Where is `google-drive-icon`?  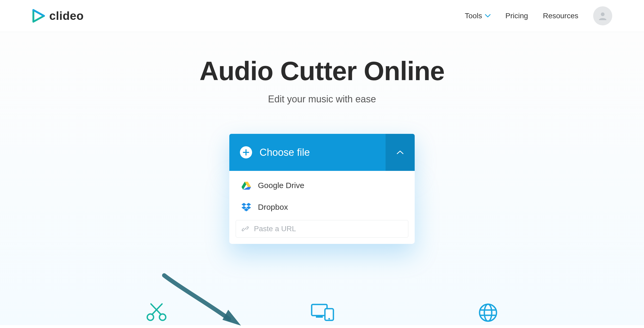
google-drive-icon is located at coordinates (246, 185).